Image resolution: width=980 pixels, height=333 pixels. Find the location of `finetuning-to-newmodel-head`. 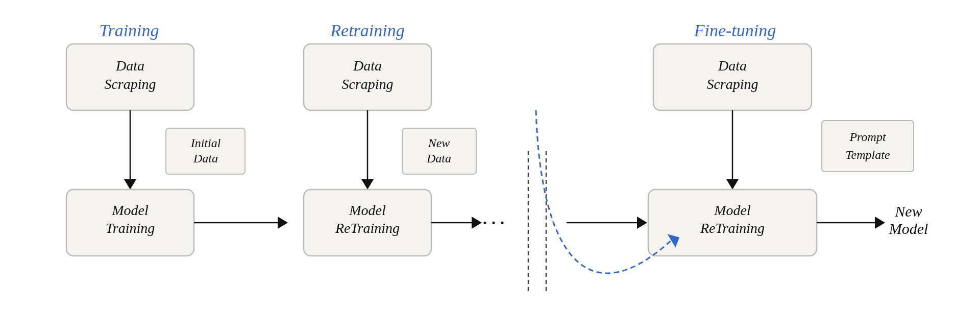

finetuning-to-newmodel-head is located at coordinates (880, 223).